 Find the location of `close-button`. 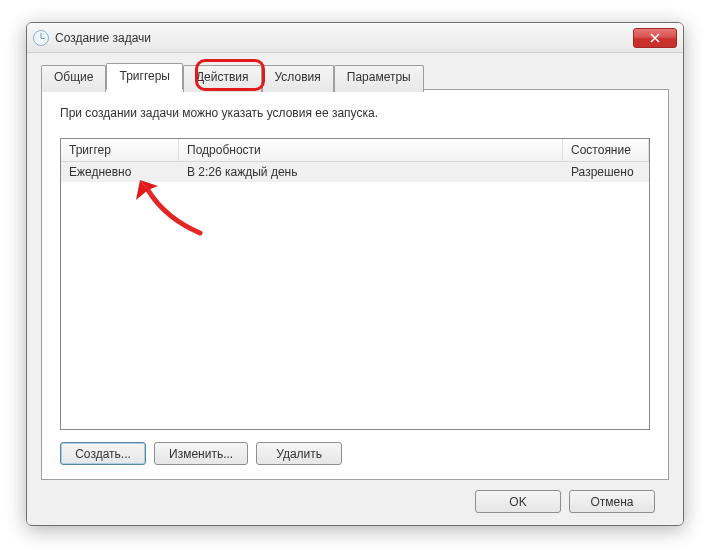

close-button is located at coordinates (655, 38).